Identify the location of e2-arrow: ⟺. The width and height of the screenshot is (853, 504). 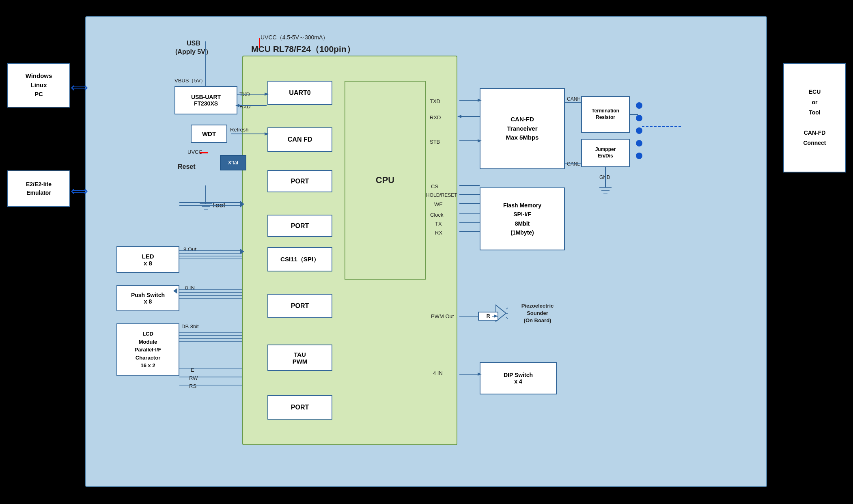
(80, 191).